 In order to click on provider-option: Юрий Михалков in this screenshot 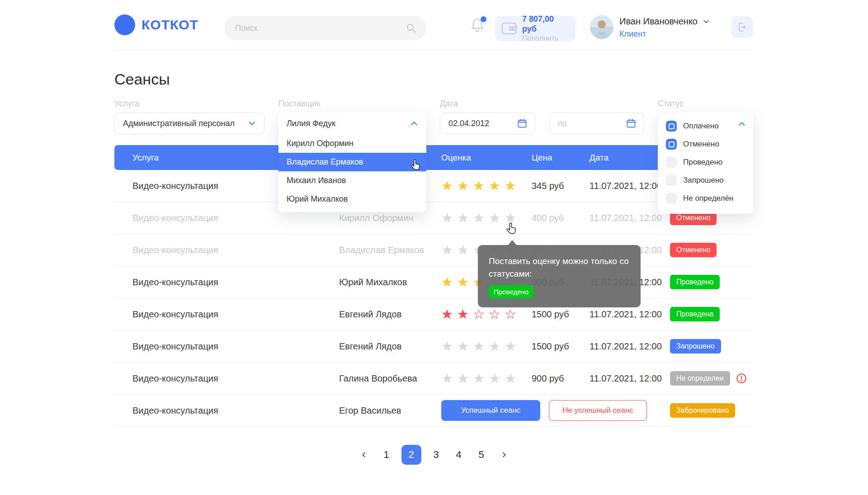, I will do `click(353, 199)`.